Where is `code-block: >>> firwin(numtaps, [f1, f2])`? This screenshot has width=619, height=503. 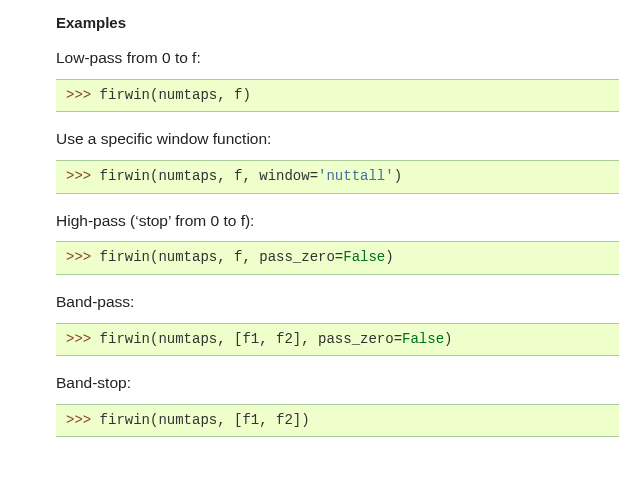
code-block: >>> firwin(numtaps, [f1, f2]) is located at coordinates (338, 421).